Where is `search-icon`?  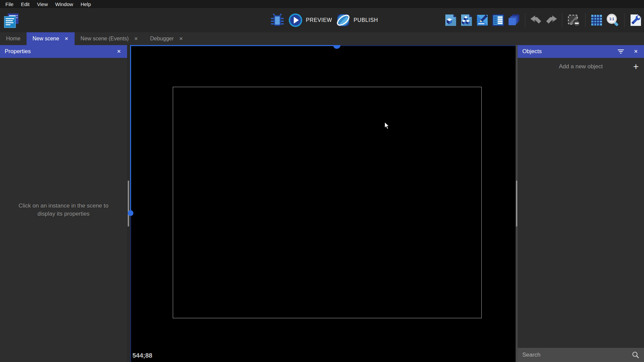 search-icon is located at coordinates (636, 355).